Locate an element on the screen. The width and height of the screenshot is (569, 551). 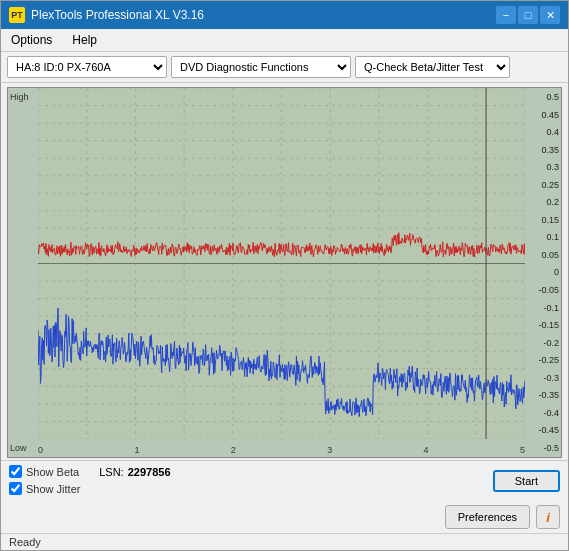
show-beta-checkbox is located at coordinates (16, 472).